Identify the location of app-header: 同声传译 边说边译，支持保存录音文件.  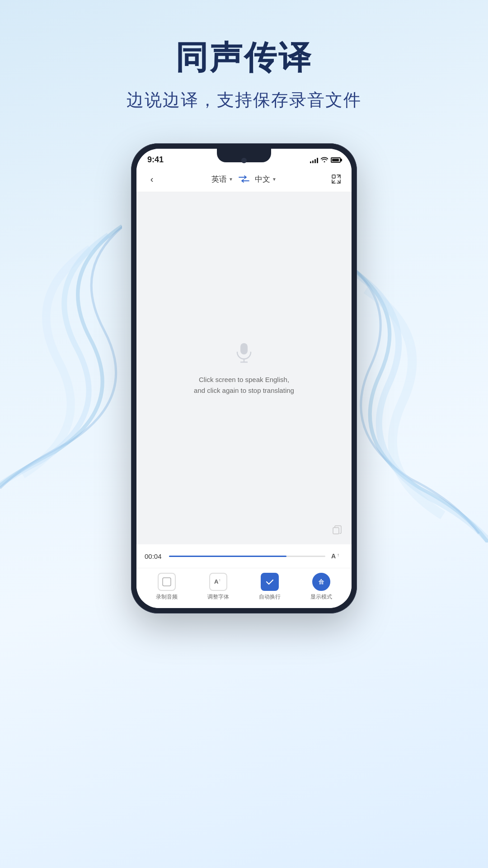
(244, 65).